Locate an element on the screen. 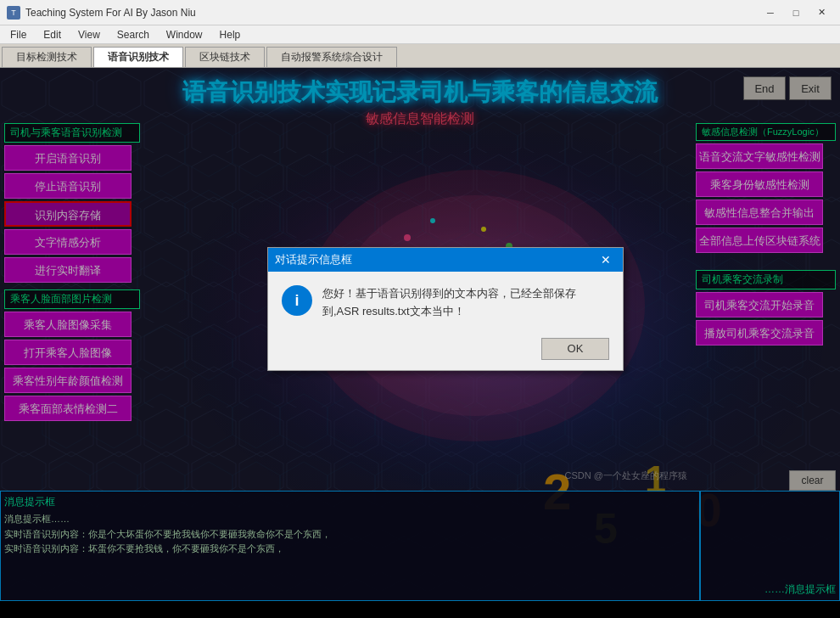 The image size is (840, 618). menu-bar: File Edit View Search Window Help is located at coordinates (420, 35).